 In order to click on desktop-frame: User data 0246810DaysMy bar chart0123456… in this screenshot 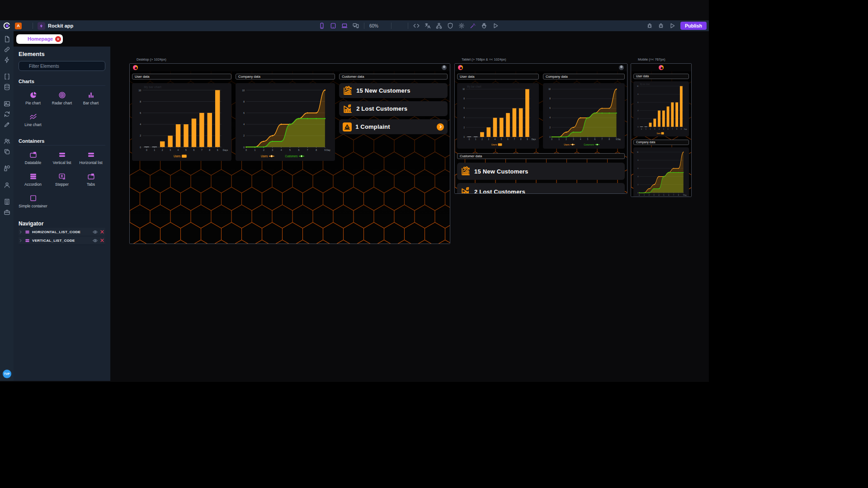, I will do `click(290, 154)`.